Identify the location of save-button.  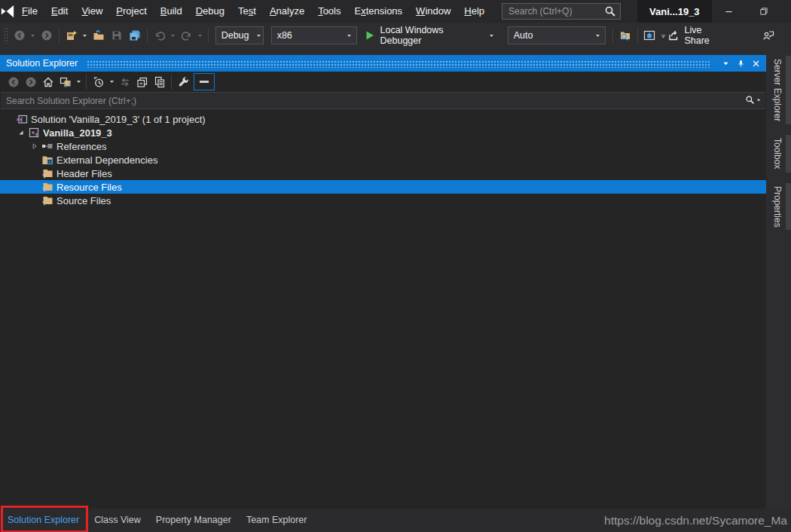
(117, 35).